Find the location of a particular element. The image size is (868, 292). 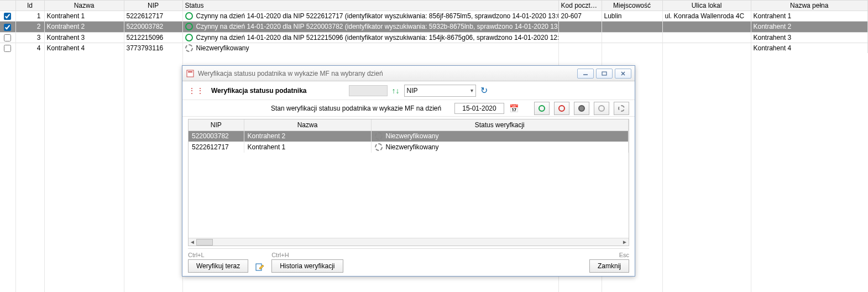

sort-arrow-icon: ↑↓ is located at coordinates (396, 91).